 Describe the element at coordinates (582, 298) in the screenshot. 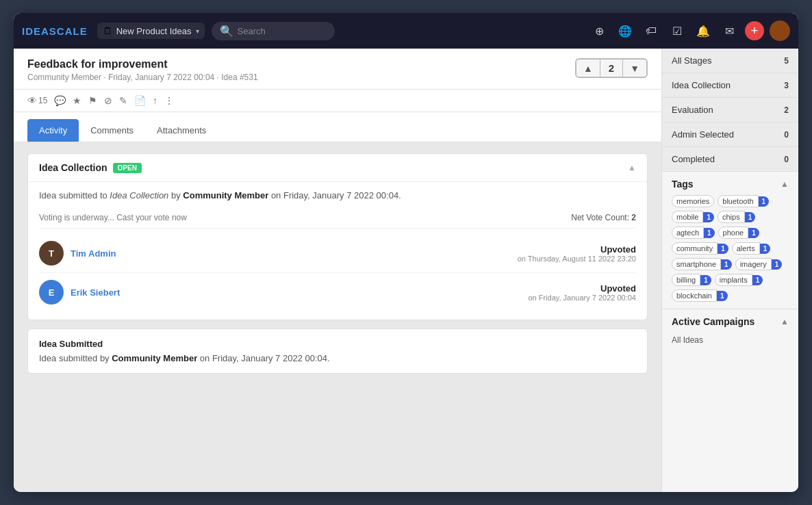

I see `vote-date-2: on Friday, January 7 2022 00:04` at that location.